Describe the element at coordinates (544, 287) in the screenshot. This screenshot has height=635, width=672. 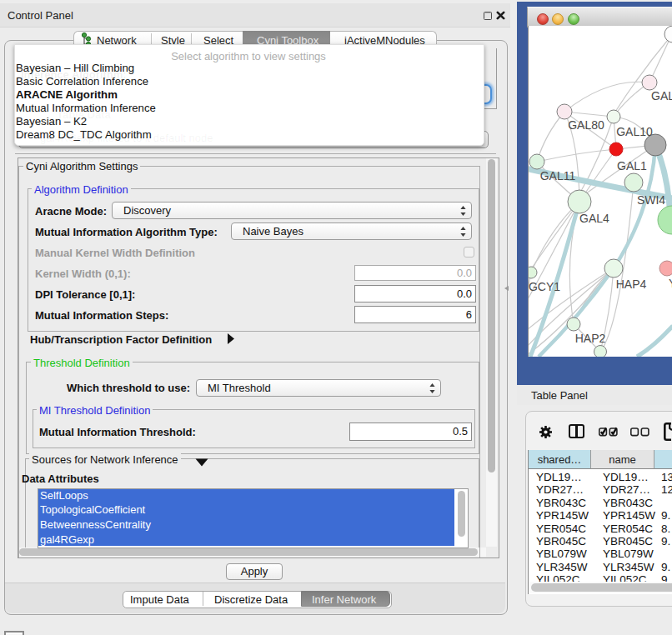
I see `svg-text: GCY1` at that location.